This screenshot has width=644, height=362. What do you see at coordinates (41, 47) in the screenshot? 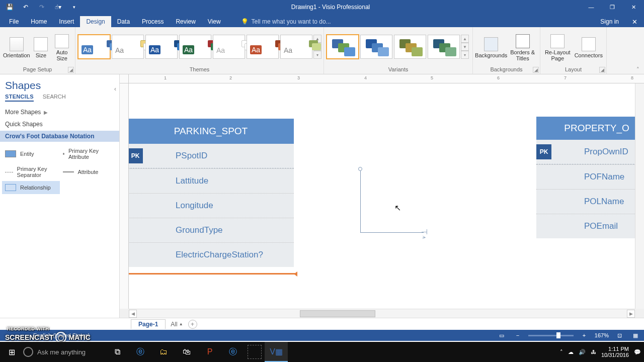
I see `size-button: Size` at bounding box center [41, 47].